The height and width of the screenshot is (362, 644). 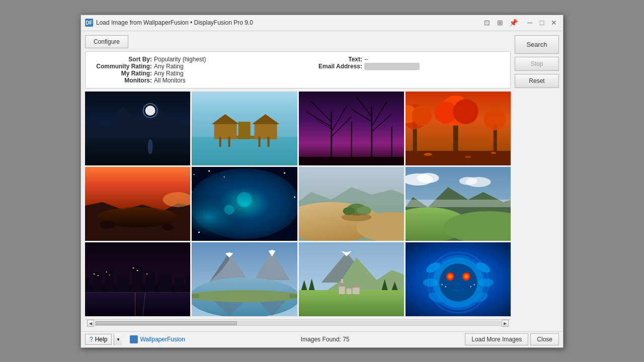 I want to click on text-row: Text: --, so click(x=403, y=59).